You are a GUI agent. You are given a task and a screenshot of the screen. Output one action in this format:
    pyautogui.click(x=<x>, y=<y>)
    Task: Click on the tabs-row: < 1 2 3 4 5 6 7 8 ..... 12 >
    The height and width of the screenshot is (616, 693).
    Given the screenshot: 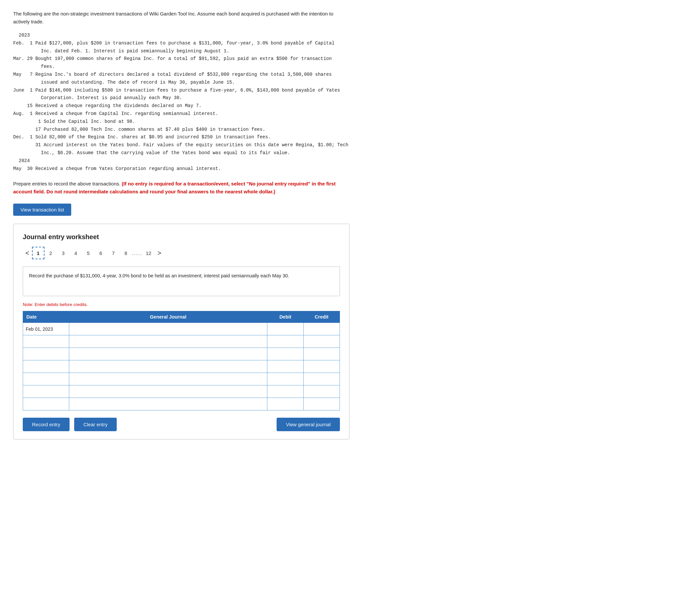 What is the action you would take?
    pyautogui.click(x=181, y=253)
    